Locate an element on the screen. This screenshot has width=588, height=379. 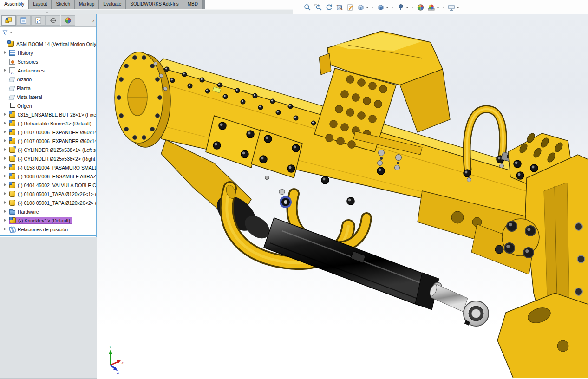
panel-expand-chevron-icon: › is located at coordinates (93, 20).